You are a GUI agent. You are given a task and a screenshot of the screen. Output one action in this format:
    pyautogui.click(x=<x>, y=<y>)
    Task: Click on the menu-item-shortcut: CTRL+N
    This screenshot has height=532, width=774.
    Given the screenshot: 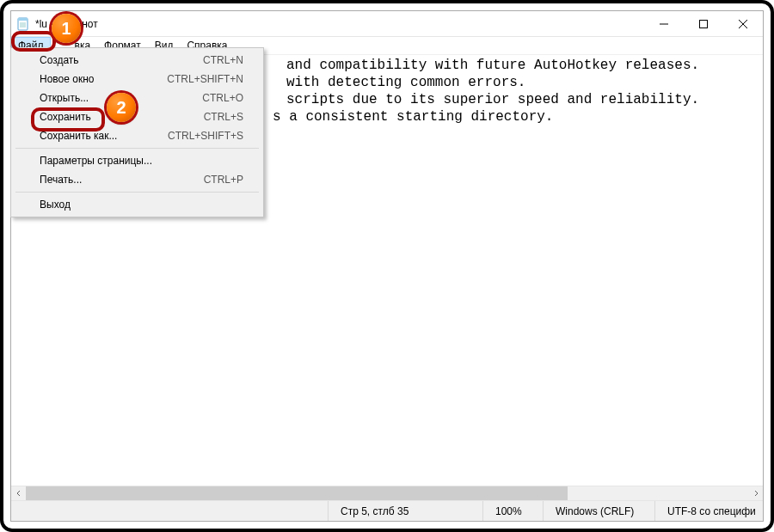 What is the action you would take?
    pyautogui.click(x=224, y=60)
    